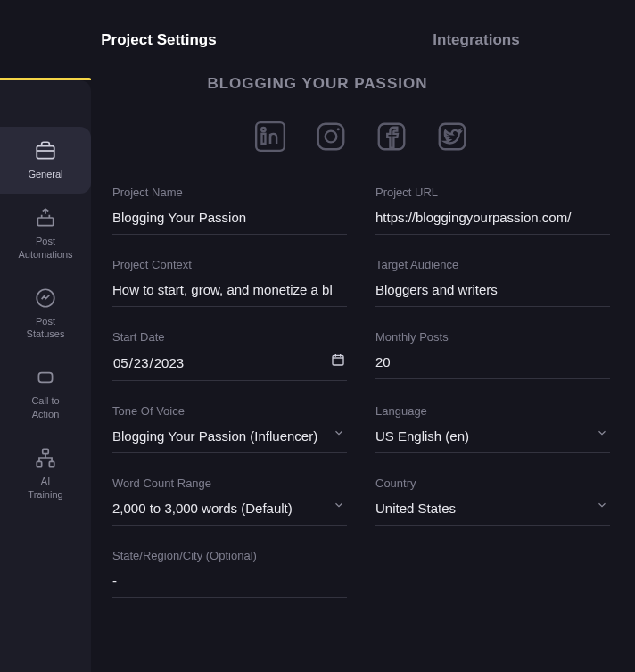 This screenshot has height=672, width=635. Describe the element at coordinates (45, 161) in the screenshot. I see `sidebar-item-general: General` at that location.